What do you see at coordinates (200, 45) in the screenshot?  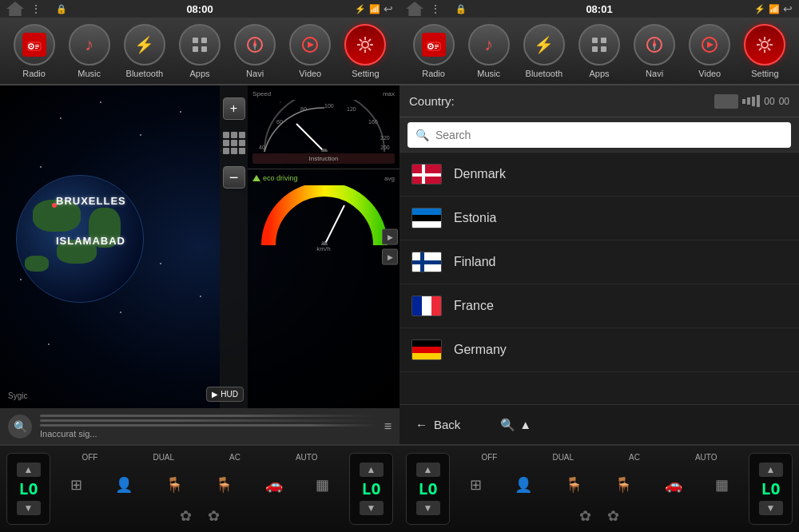 I see `nav-icon-apps` at bounding box center [200, 45].